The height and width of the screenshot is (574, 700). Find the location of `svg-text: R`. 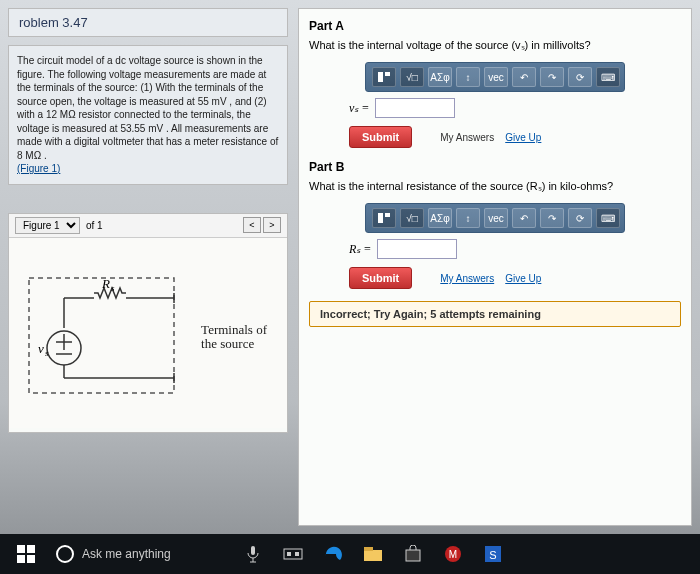

svg-text: R is located at coordinates (106, 284).